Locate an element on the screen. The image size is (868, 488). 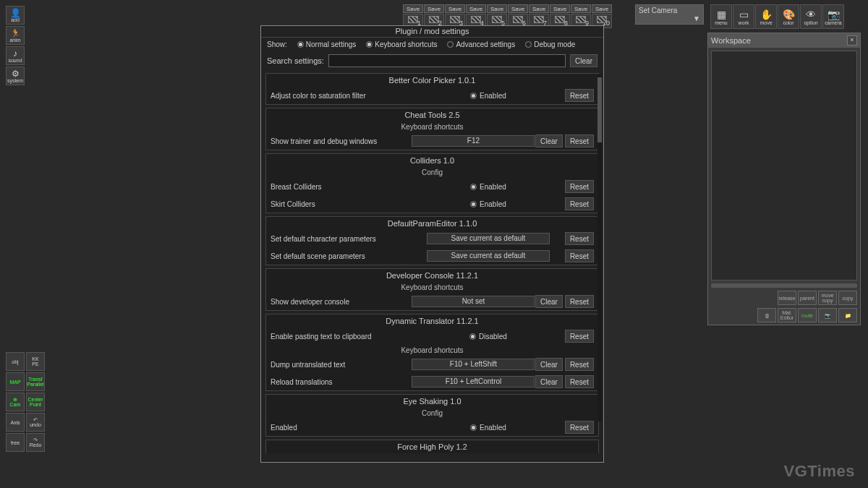
save-button-4: Save is located at coordinates (476, 9).